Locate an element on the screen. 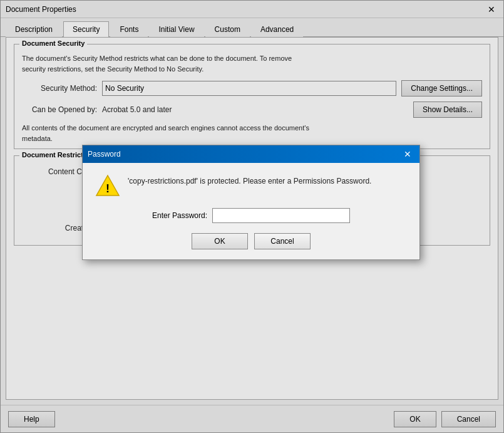 The image size is (504, 433). modal-title: Password is located at coordinates (104, 154).